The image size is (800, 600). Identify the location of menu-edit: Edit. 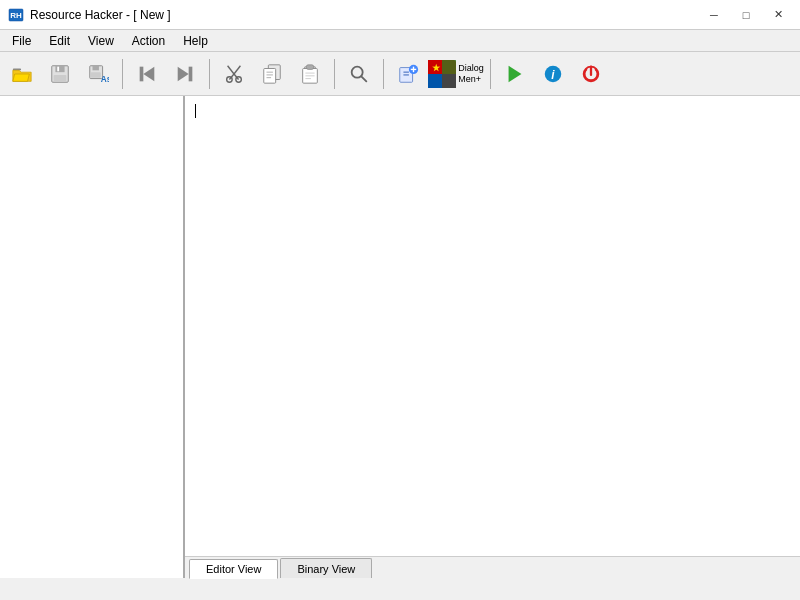
(60, 41).